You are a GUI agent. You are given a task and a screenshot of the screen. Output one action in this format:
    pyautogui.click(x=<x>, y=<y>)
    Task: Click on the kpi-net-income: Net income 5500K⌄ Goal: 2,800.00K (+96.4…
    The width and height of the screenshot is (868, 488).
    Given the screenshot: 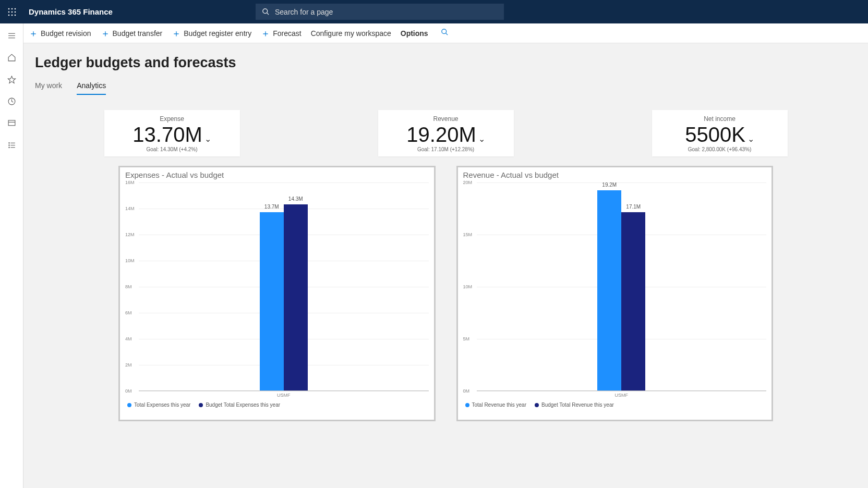 What is the action you would take?
    pyautogui.click(x=720, y=133)
    